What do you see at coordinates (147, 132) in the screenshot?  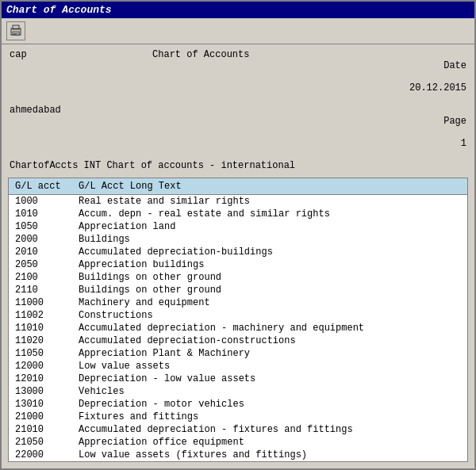 I see `header-company-name: ahmedabad` at bounding box center [147, 132].